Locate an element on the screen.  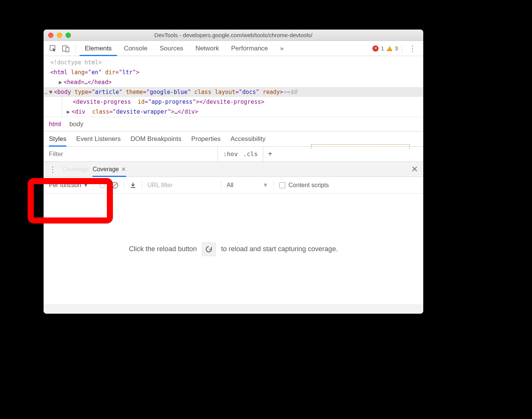
tab-elements: Elements is located at coordinates (99, 48).